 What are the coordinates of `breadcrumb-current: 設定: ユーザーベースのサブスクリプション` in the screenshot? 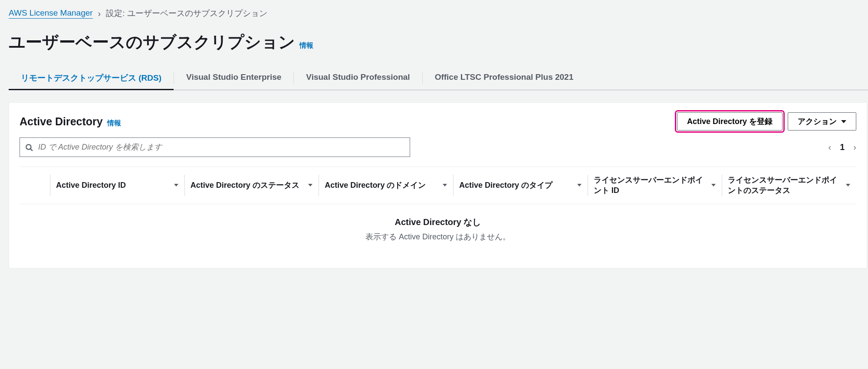 It's located at (187, 13).